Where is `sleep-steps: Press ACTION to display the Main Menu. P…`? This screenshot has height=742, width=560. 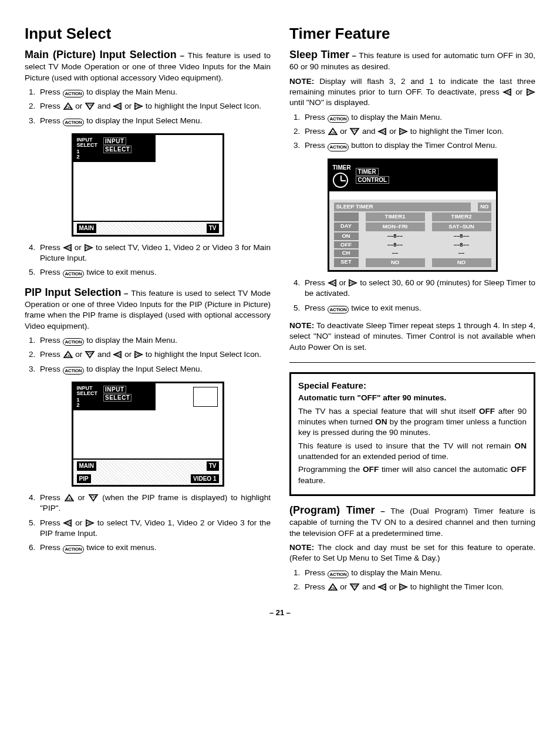 sleep-steps: Press ACTION to display the Main Menu. P… is located at coordinates (412, 131).